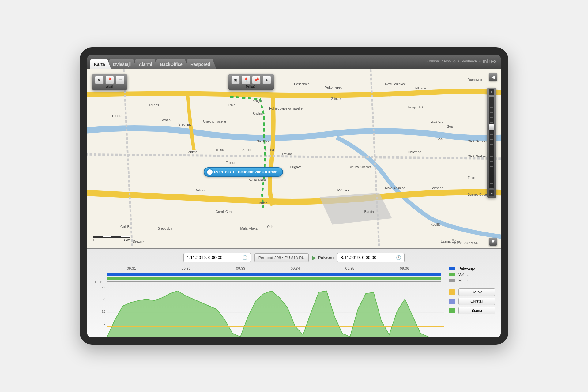 The image size is (588, 392). What do you see at coordinates (469, 61) in the screenshot?
I see `settings-link: Postavke` at bounding box center [469, 61].